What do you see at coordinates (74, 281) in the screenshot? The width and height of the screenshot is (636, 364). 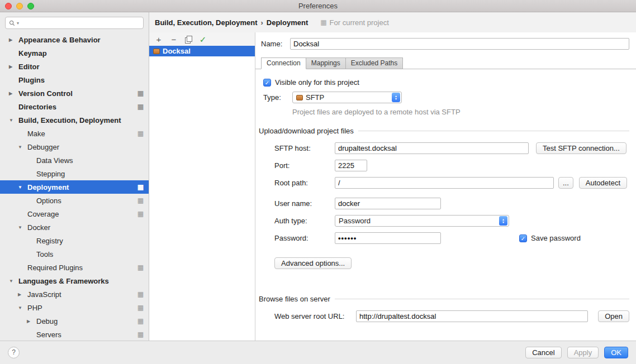 I see `sidebar-item-languages-frameworks: ▼Languages & Frameworks` at bounding box center [74, 281].